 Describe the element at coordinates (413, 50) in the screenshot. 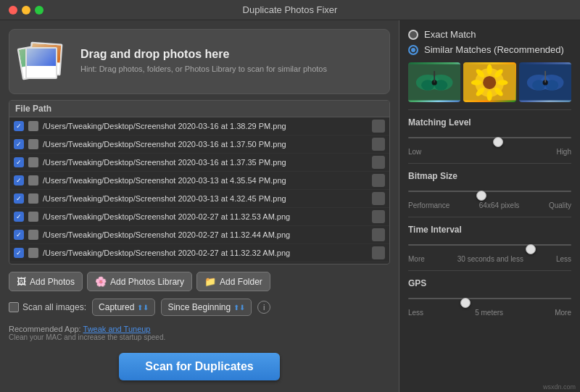

I see `similar-match-radio` at that location.